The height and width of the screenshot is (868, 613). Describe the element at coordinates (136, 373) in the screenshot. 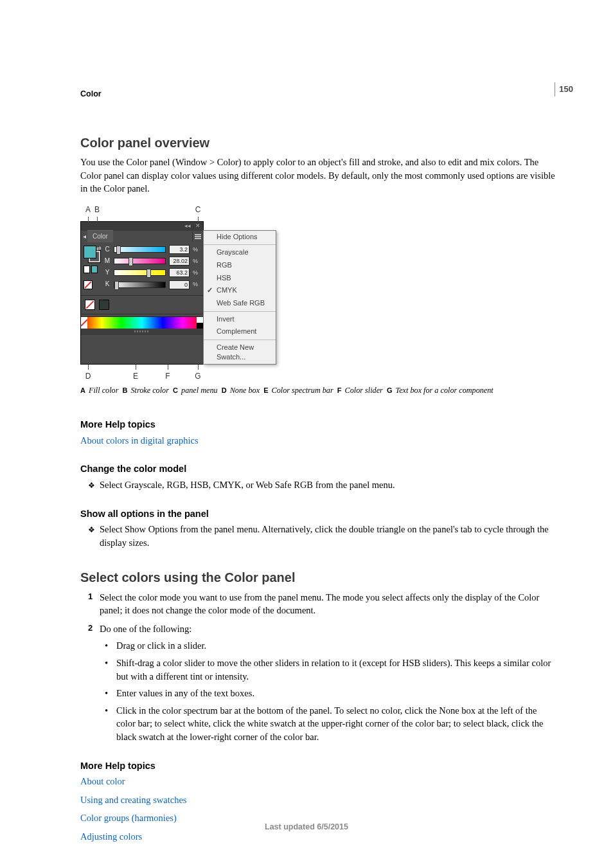

I see `callout-e: E` at that location.